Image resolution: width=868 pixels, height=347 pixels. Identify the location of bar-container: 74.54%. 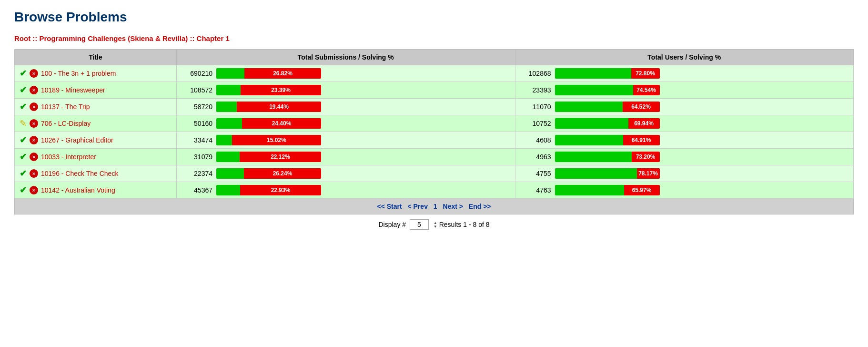
(607, 90).